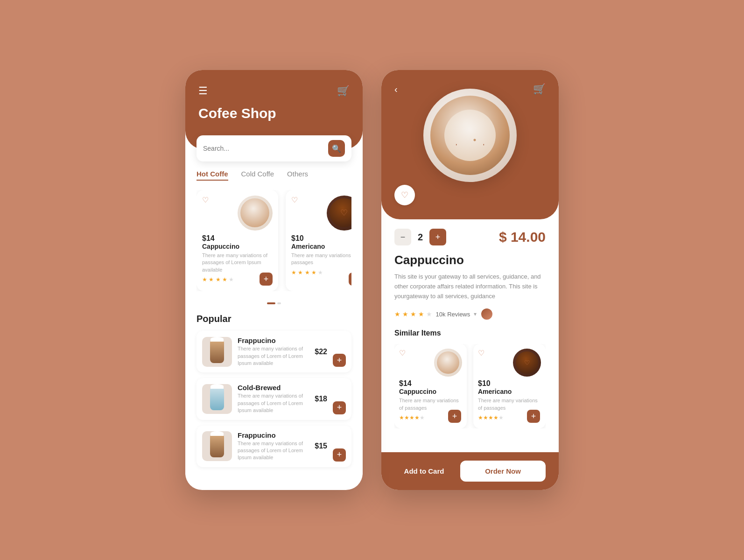  I want to click on similar1-cup-inner, so click(448, 363).